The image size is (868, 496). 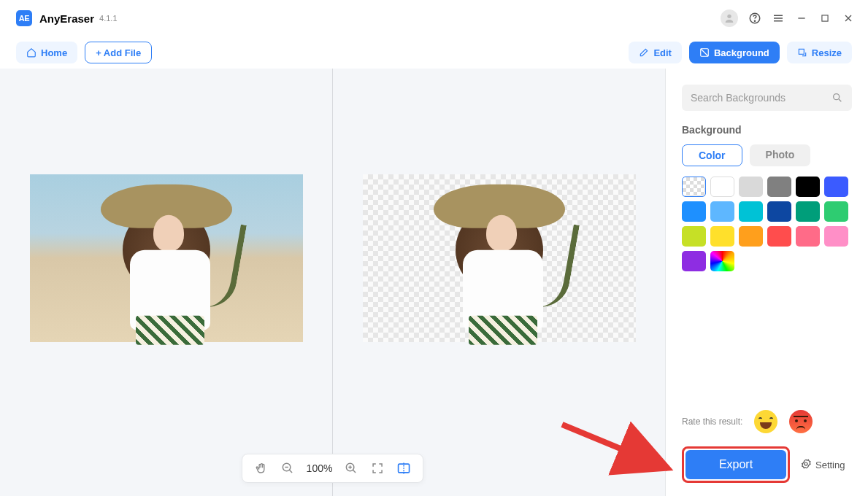 What do you see at coordinates (761, 98) in the screenshot?
I see `search-input` at bounding box center [761, 98].